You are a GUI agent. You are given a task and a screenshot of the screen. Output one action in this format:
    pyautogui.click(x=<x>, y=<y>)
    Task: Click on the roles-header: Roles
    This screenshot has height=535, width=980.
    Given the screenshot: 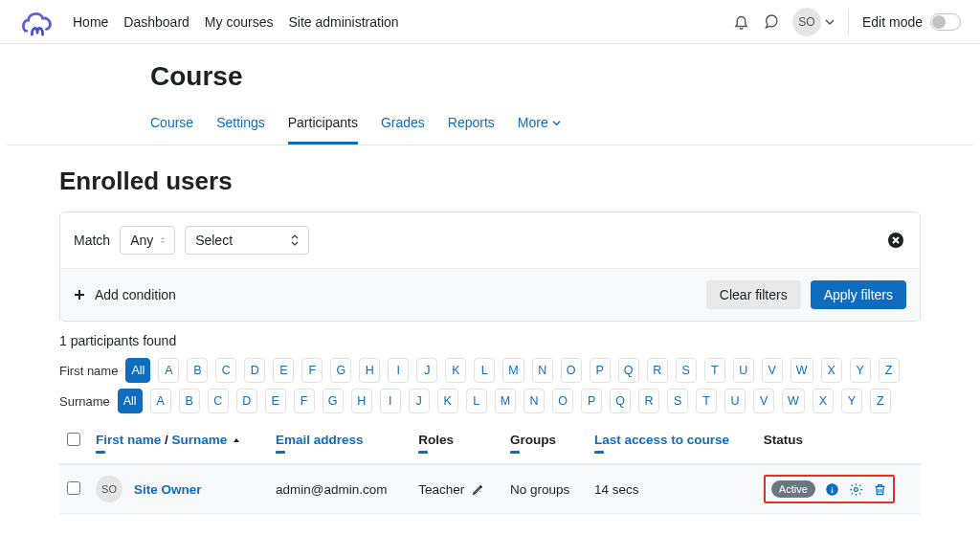 What is the action you would take?
    pyautogui.click(x=436, y=440)
    